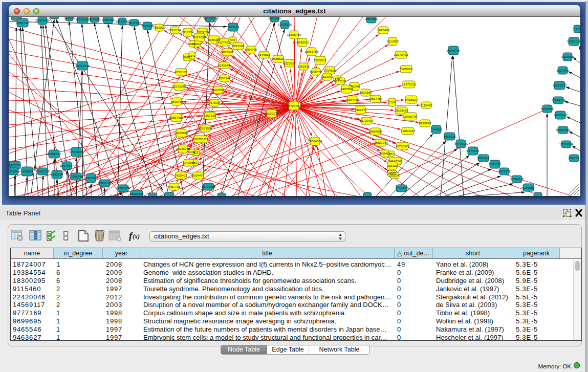 The image size is (588, 372). What do you see at coordinates (42, 20) in the screenshot?
I see `svg-text: 20091406` at bounding box center [42, 20].